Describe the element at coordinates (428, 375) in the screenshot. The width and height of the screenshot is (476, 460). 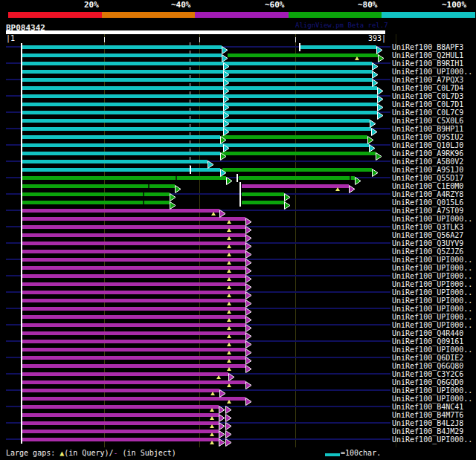
I see `subject-label: UniRef100_C3Y2C6` at that location.